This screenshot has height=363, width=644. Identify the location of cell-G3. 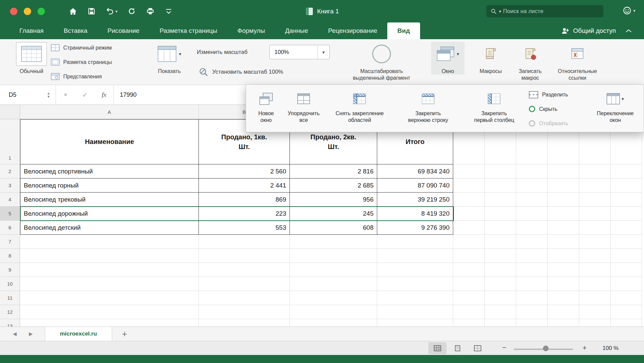
(532, 186).